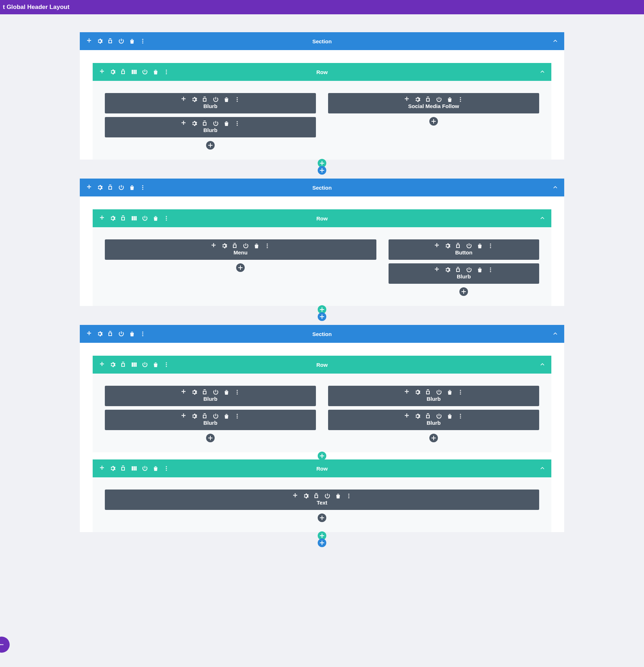 The image size is (644, 667). Describe the element at coordinates (464, 250) in the screenshot. I see `module: Button` at that location.